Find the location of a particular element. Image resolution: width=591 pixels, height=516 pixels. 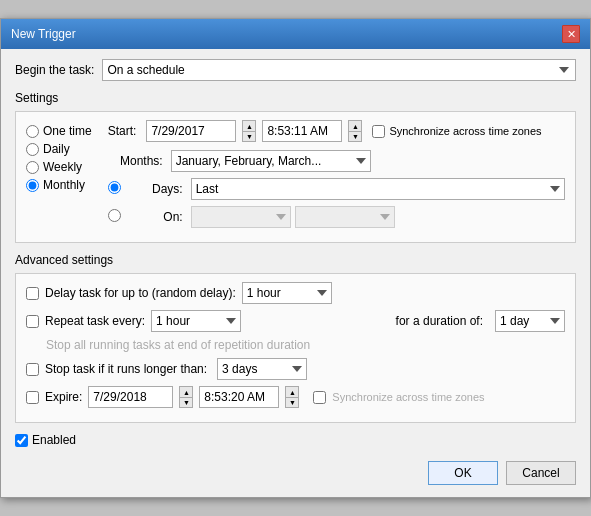

stop-longer-label: Stop task if it runs longer than: is located at coordinates (126, 369).